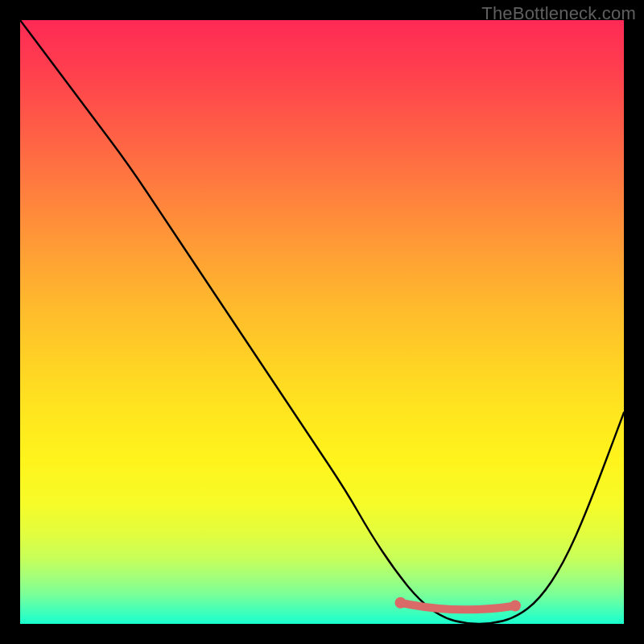 Image resolution: width=644 pixels, height=644 pixels. What do you see at coordinates (401, 603) in the screenshot?
I see `marker-left-icon` at bounding box center [401, 603].